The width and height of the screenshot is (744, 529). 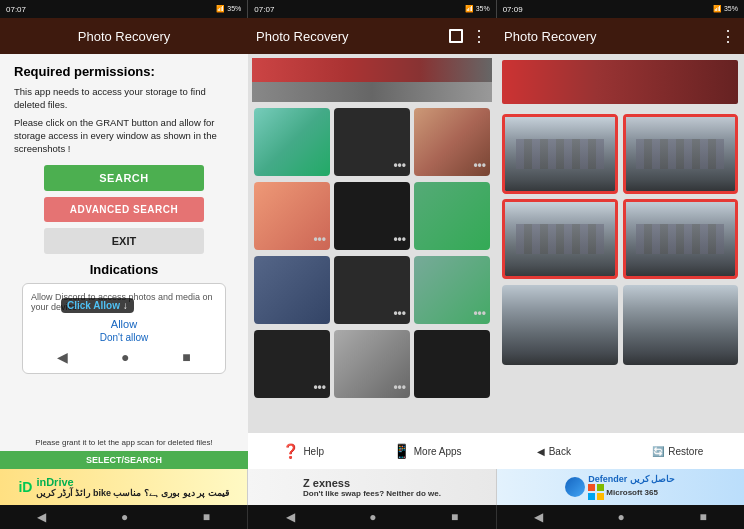 What do you see at coordinates (658, 452) in the screenshot?
I see `restore-icon: 🔄` at bounding box center [658, 452].